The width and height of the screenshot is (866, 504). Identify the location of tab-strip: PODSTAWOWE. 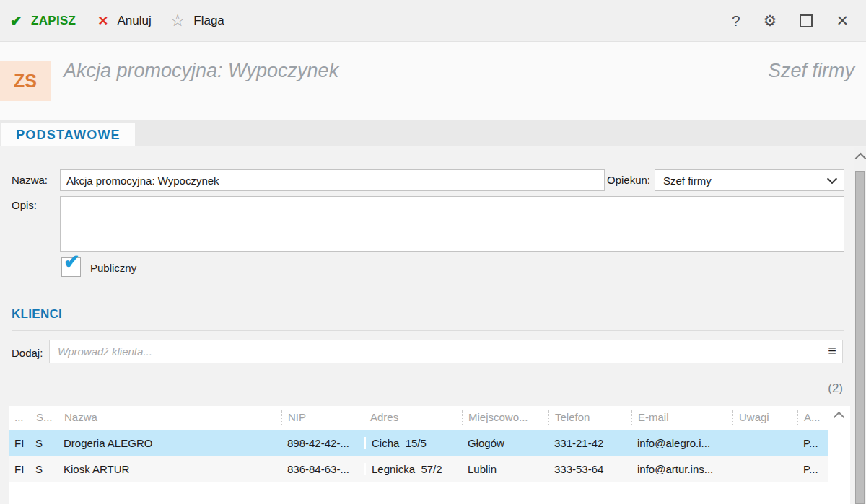
(433, 133).